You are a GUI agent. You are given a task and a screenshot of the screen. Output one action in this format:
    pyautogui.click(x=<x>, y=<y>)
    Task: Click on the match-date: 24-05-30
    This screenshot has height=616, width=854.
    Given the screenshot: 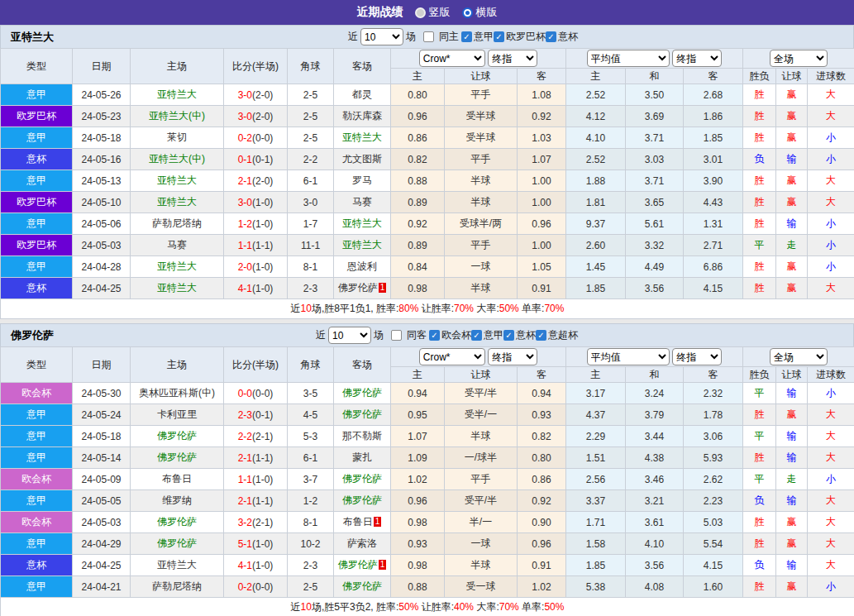 What is the action you would take?
    pyautogui.click(x=102, y=394)
    